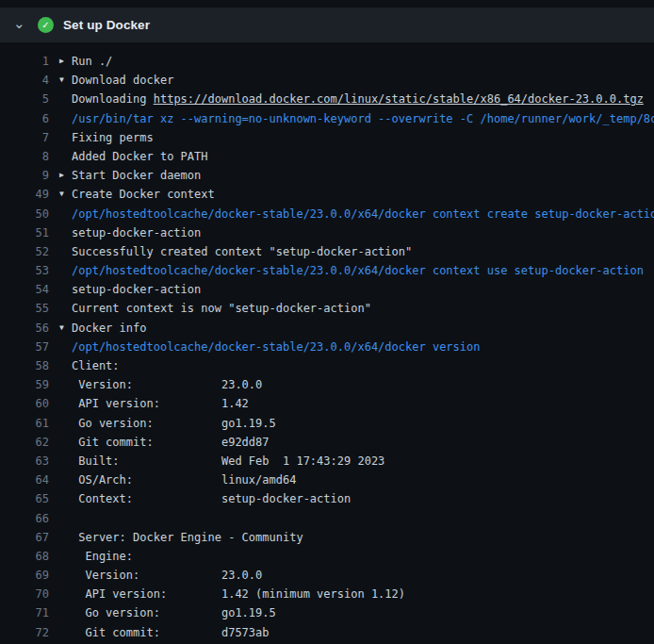 This screenshot has width=654, height=644. I want to click on line-number: 8, so click(25, 157).